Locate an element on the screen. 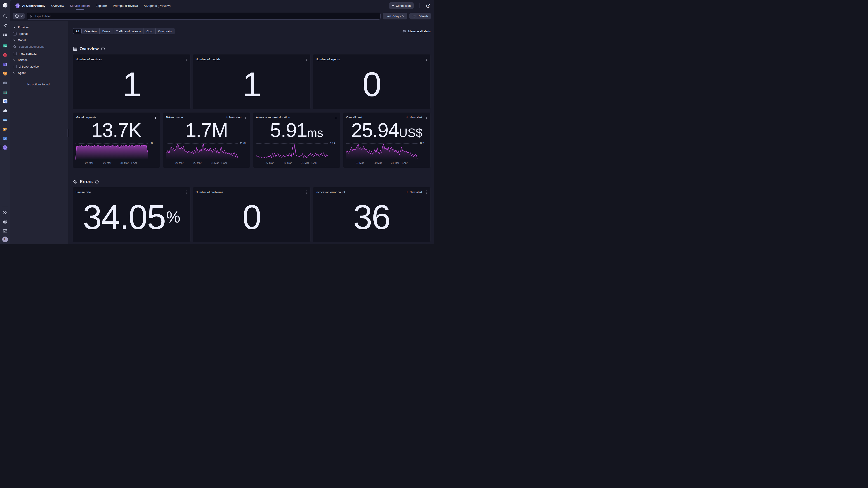  filter-section-header-model: Model is located at coordinates (39, 40).